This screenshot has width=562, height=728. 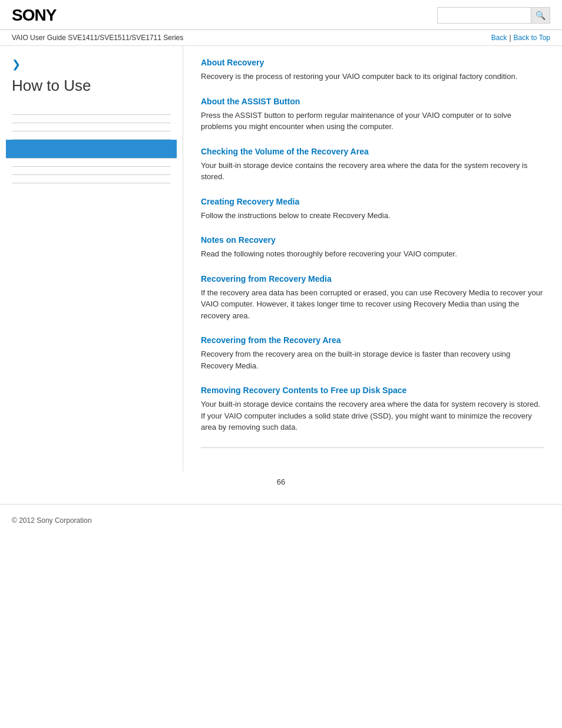 What do you see at coordinates (372, 121) in the screenshot?
I see `section-body-about-assist-button: Press the ASSIST button to perform regul…` at bounding box center [372, 121].